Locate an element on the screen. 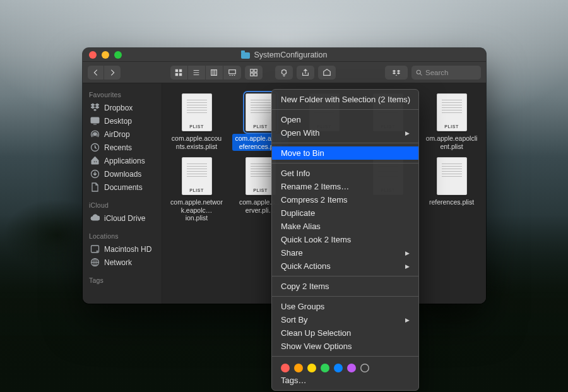 Image resolution: width=568 pixels, height=392 pixels. plist-file-icon: PLIST is located at coordinates (197, 176).